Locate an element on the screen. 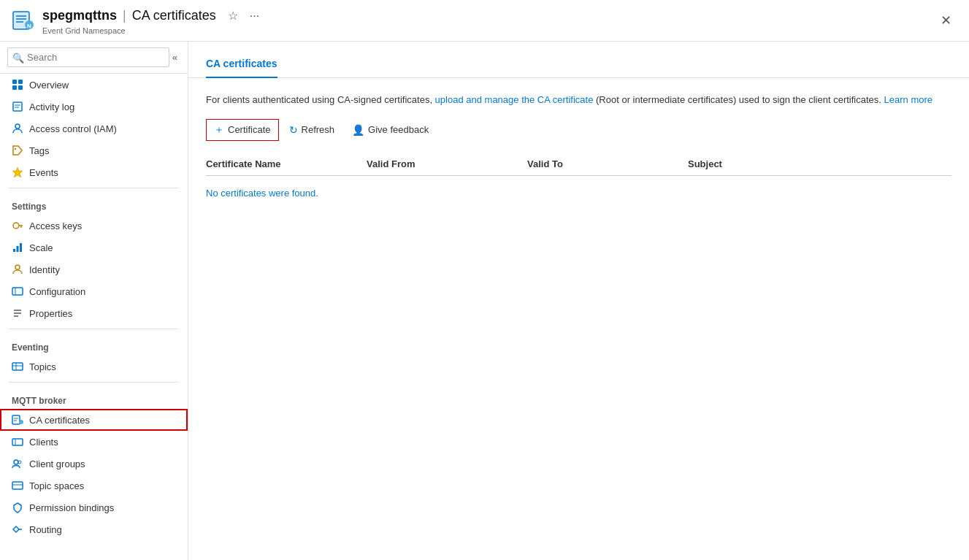 Image resolution: width=969 pixels, height=560 pixels. topicspaces-icon is located at coordinates (18, 486).